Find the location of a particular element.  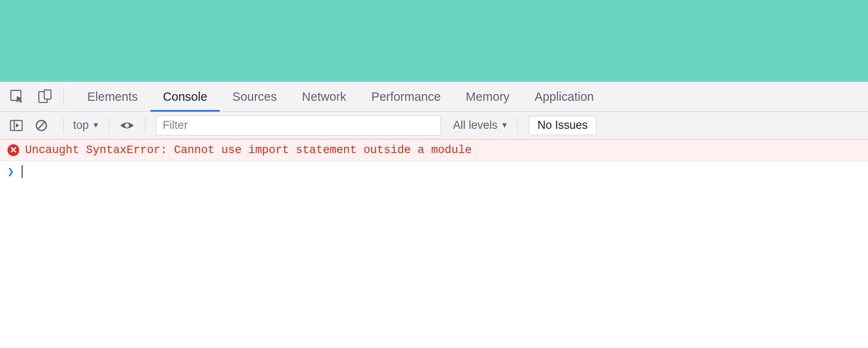

error-icon: ✕ is located at coordinates (13, 150).